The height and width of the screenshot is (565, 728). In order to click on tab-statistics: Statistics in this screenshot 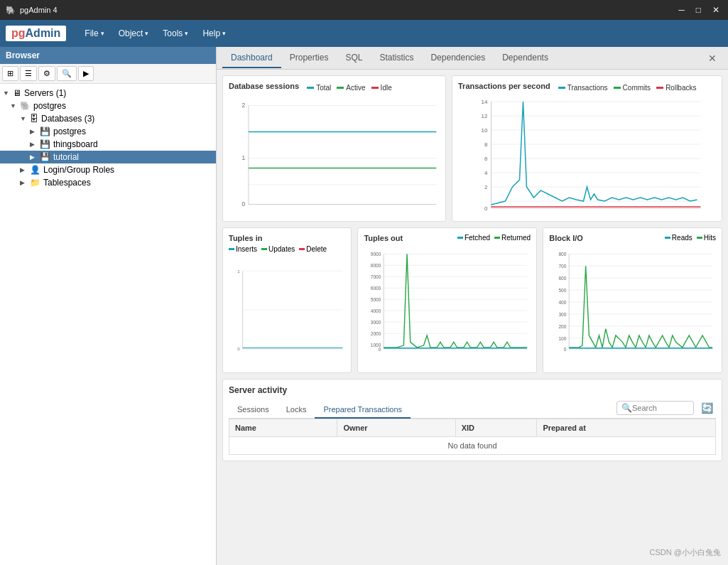, I will do `click(396, 58)`.